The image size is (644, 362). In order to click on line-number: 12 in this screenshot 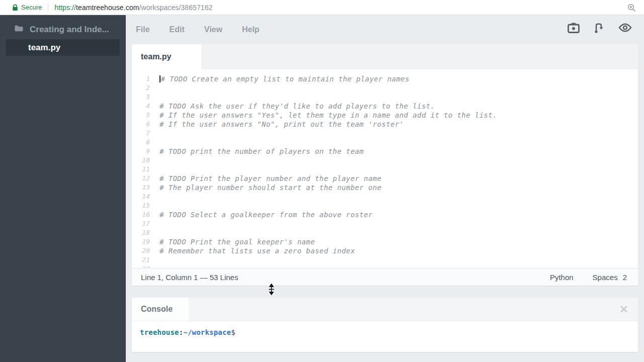, I will do `click(141, 178)`.